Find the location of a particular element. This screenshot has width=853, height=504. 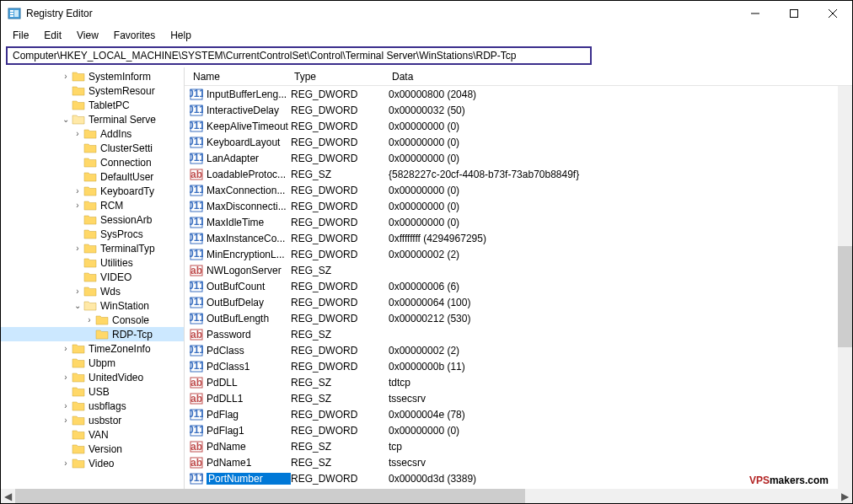

value-row: 011MaxDisconnecti...REG_DWORD0x00000000 … is located at coordinates (518, 206).